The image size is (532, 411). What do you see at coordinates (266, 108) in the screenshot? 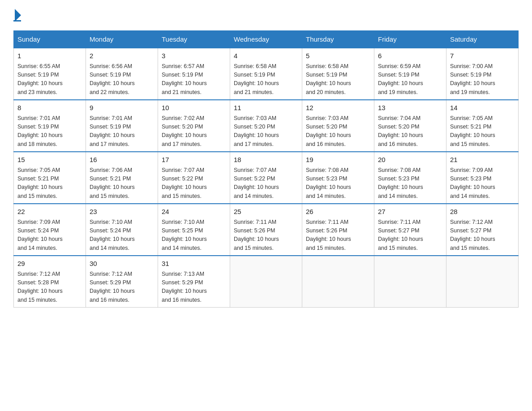
I see `day-number: 11` at bounding box center [266, 108].